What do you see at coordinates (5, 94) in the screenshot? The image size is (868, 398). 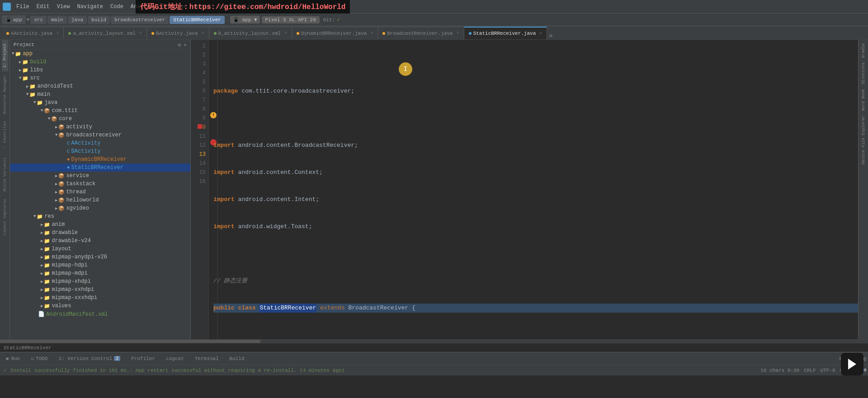 I see `left-label-resource: Resource Manager` at bounding box center [5, 94].